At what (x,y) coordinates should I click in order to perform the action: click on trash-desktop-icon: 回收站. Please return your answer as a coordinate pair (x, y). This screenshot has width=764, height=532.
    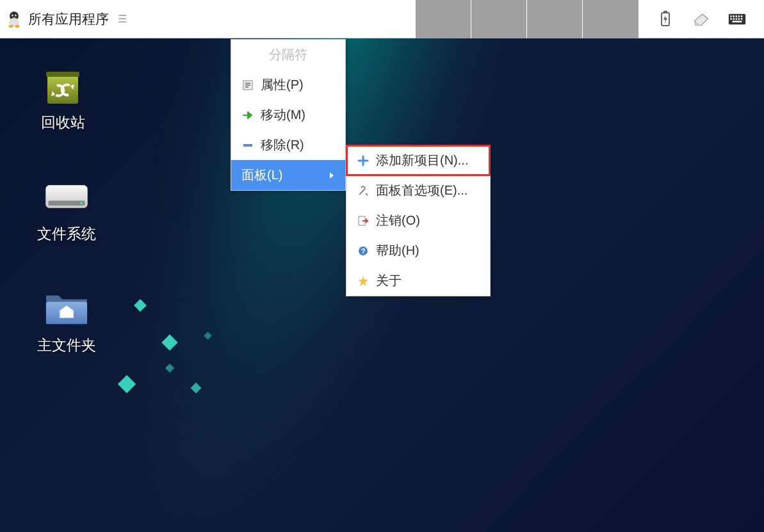
    Looking at the image, I should click on (63, 99).